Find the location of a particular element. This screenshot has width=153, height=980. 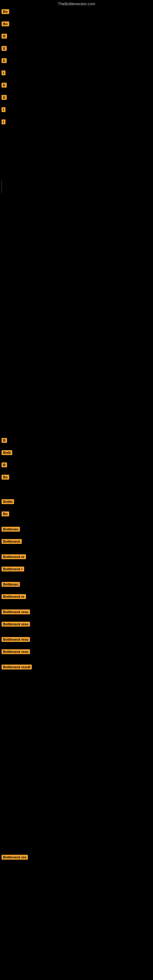

badge-b6: I is located at coordinates (3, 73).